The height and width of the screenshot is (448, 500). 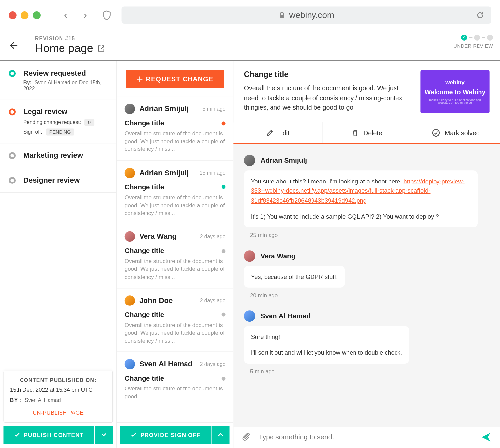 What do you see at coordinates (60, 132) in the screenshot?
I see `signoff-badge: PENDING` at bounding box center [60, 132].